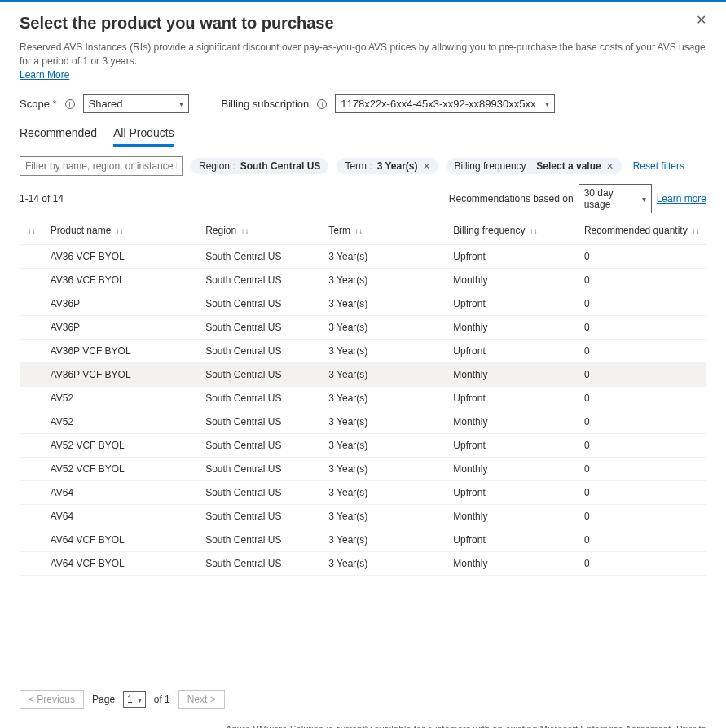 The height and width of the screenshot is (728, 726). What do you see at coordinates (363, 352) in the screenshot?
I see `table-row: AV36P VCF BYOLSouth Central US3 Year(s)U…` at bounding box center [363, 352].